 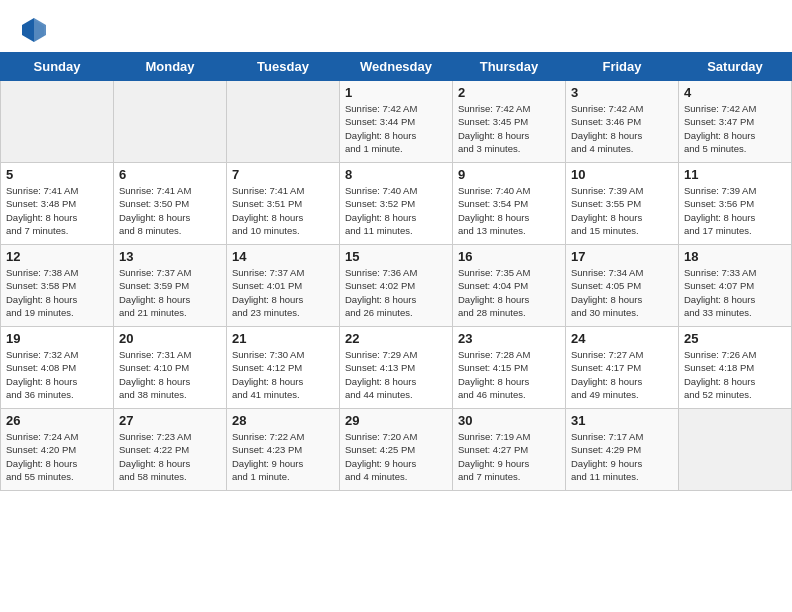 What do you see at coordinates (396, 67) in the screenshot?
I see `weekday-row: SundayMondayTuesdayWednesdayThursdayFrid…` at bounding box center [396, 67].